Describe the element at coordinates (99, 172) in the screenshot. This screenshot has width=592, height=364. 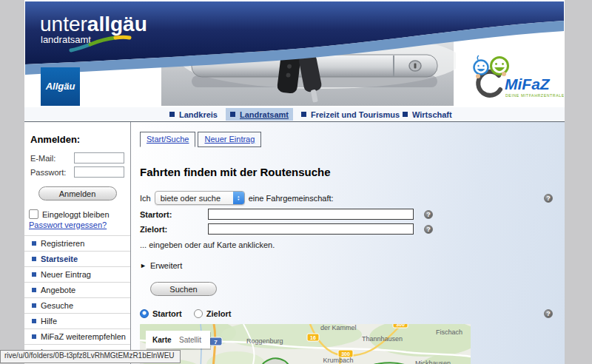
I see `password-field` at that location.